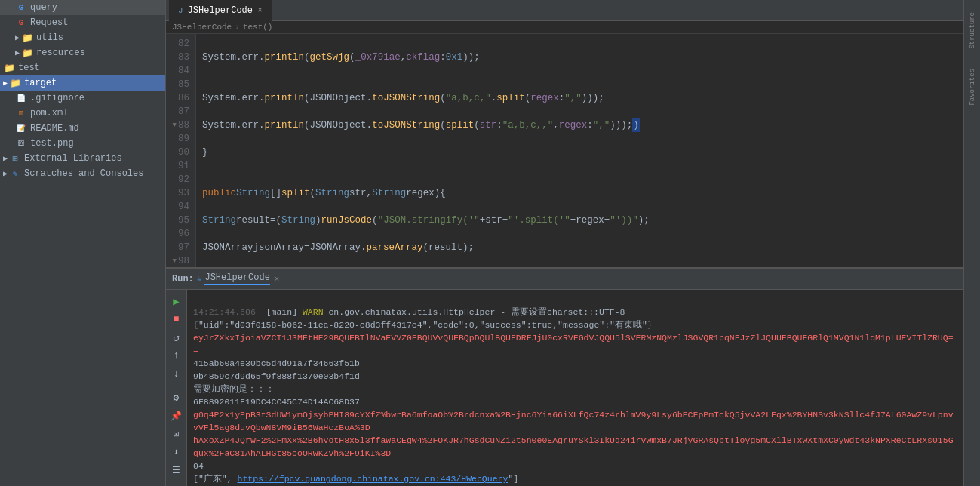 The image size is (980, 486). Describe the element at coordinates (21, 143) in the screenshot. I see `testpng-icon: 🖼` at that location.